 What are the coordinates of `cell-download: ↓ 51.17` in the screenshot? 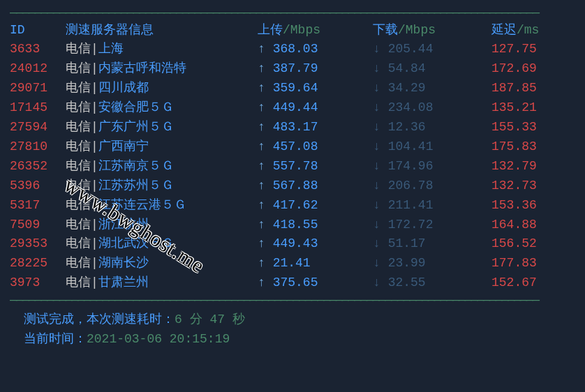 It's located at (432, 244).